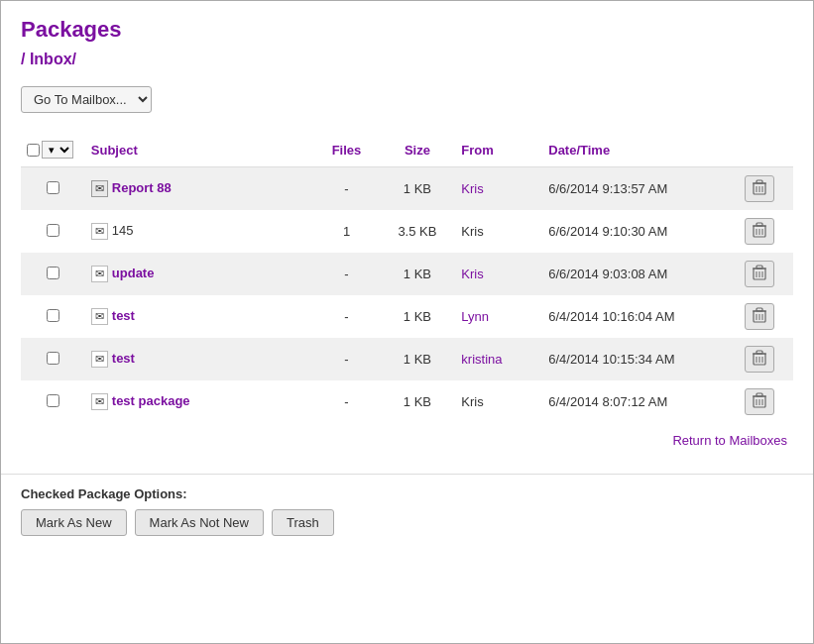 Image resolution: width=814 pixels, height=644 pixels. I want to click on mailbox-select: Go To Mailbox..., so click(86, 99).